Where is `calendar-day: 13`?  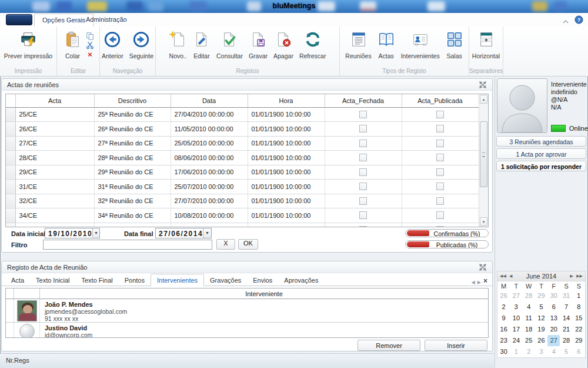
calendar-day: 13 is located at coordinates (554, 318).